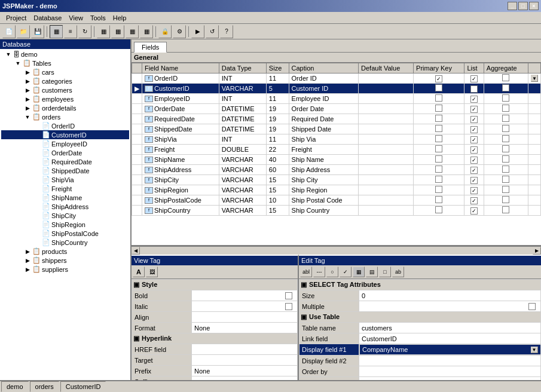 The height and width of the screenshot is (392, 541). What do you see at coordinates (27, 72) in the screenshot?
I see `expand-cars: ▶` at bounding box center [27, 72].